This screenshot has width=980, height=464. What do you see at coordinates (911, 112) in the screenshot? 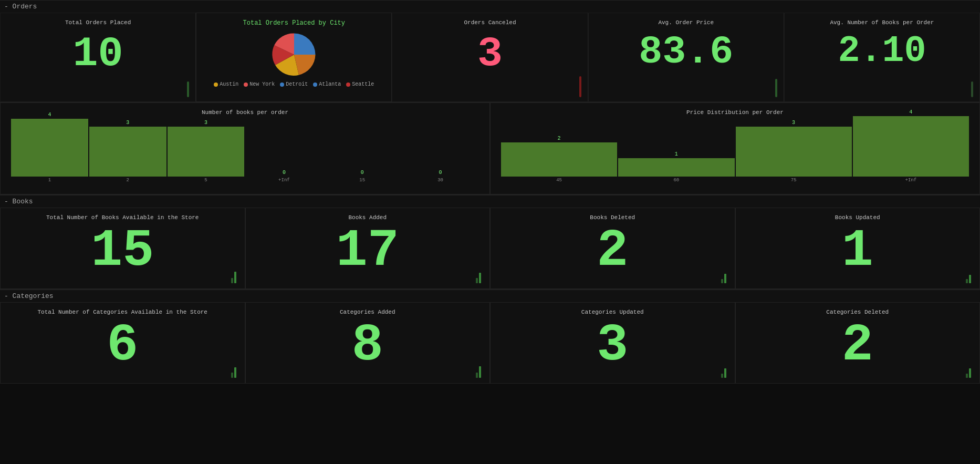
I see `price-hist-top-4: 4` at bounding box center [911, 112].